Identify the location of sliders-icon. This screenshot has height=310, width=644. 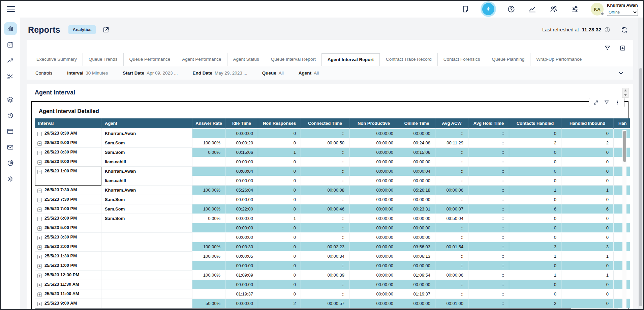
(575, 9).